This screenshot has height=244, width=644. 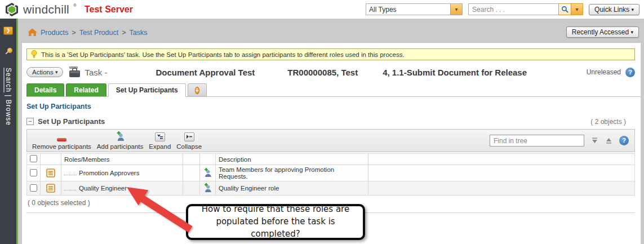 I want to click on collapse-icon, so click(x=189, y=137).